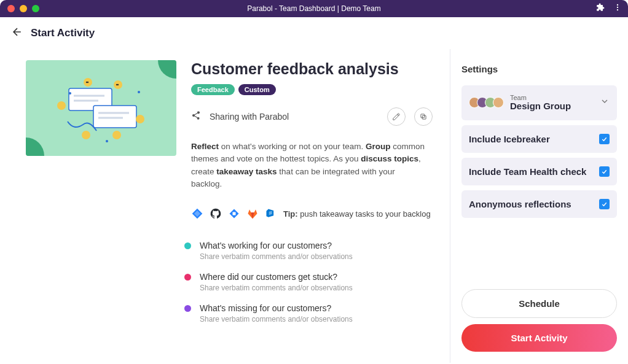 The image size is (628, 364). I want to click on prompt-item: Where did our customers get stuck?Share …, so click(308, 282).